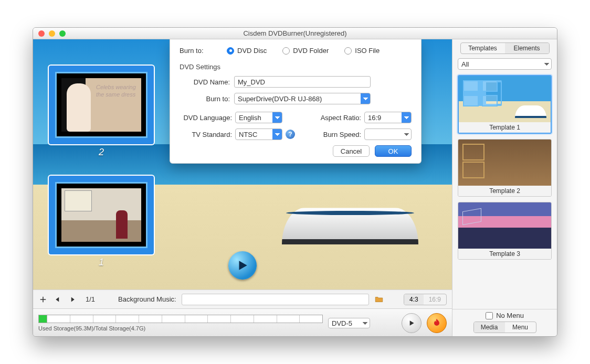 This screenshot has width=590, height=364. Describe the element at coordinates (208, 82) in the screenshot. I see `dvd-name-label: DVD Name:` at that location.